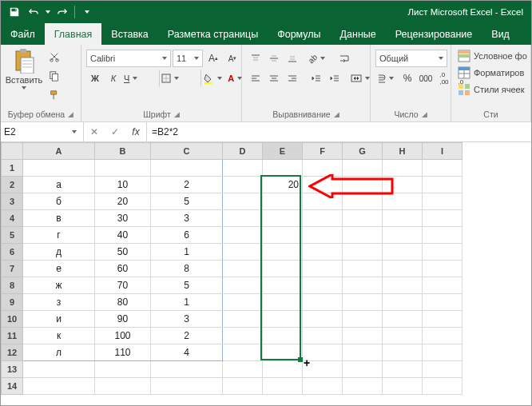 The height and width of the screenshot is (406, 532). What do you see at coordinates (123, 286) in the screenshot?
I see `cell: 70` at bounding box center [123, 286].